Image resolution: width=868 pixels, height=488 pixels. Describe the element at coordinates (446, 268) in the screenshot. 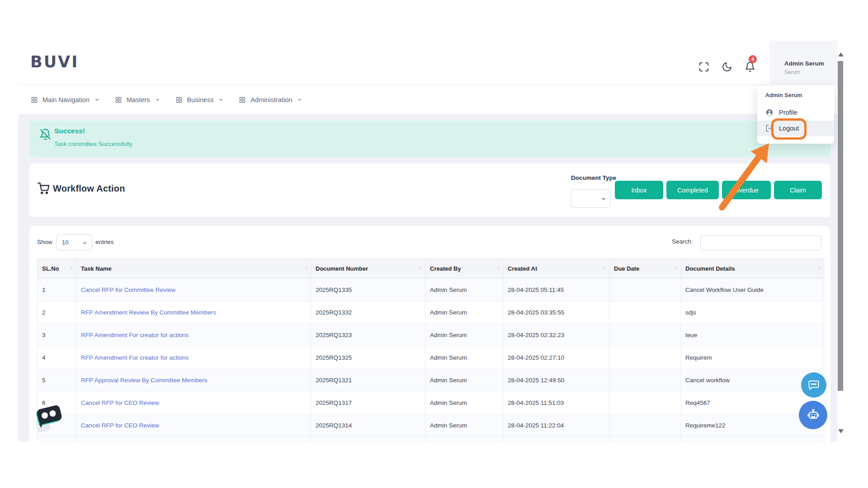

I see `column-label: Created By` at that location.